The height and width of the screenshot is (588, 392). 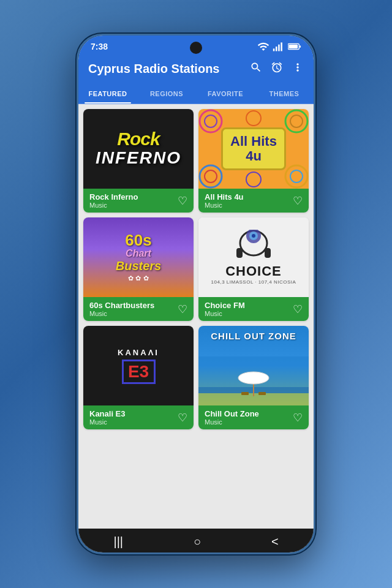 What do you see at coordinates (108, 422) in the screenshot?
I see `kanali-genre: Music` at bounding box center [108, 422].